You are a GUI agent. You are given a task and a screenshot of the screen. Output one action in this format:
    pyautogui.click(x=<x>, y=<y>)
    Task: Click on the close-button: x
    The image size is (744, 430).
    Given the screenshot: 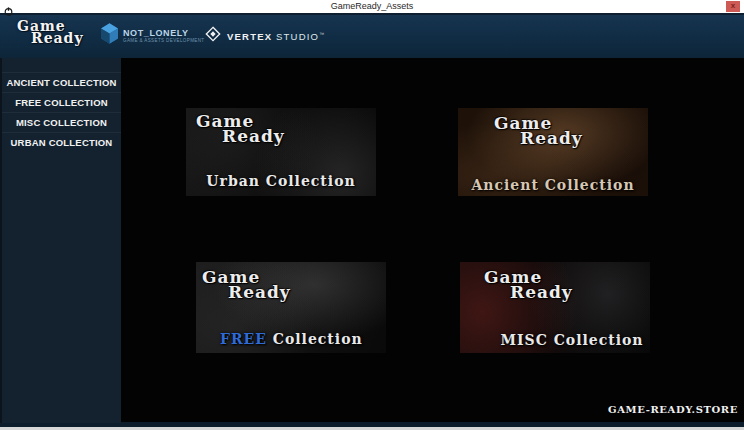 What is the action you would take?
    pyautogui.click(x=733, y=6)
    